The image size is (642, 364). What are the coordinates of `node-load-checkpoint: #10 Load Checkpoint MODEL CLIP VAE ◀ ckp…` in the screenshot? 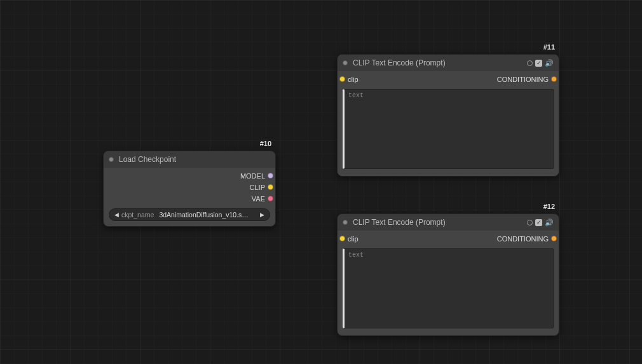 It's located at (189, 189).